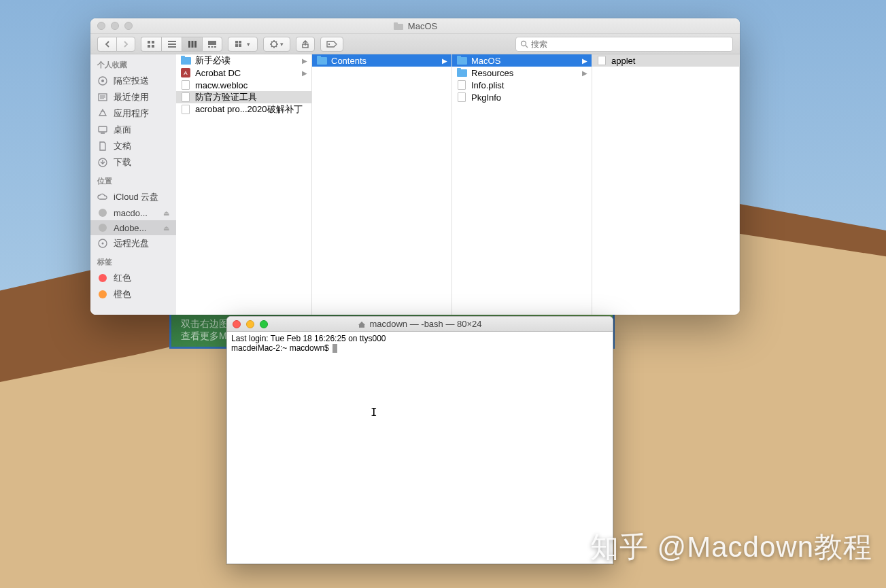 This screenshot has height=588, width=886. What do you see at coordinates (415, 44) in the screenshot?
I see `finder-toolbar: ▾ ▾` at bounding box center [415, 44].